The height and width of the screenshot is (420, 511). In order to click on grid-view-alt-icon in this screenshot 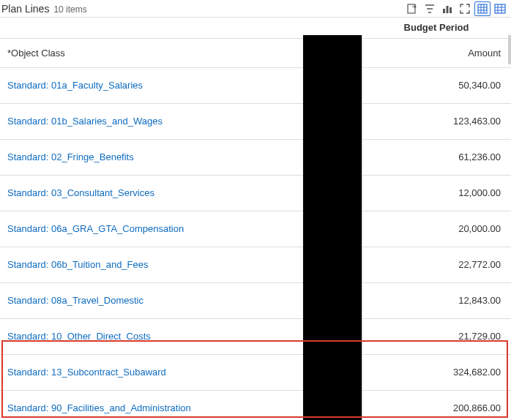, I will do `click(500, 9)`.